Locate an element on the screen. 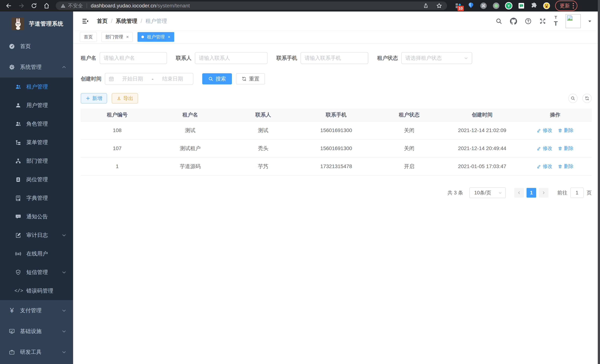 The height and width of the screenshot is (364, 600). caret-down-icon is located at coordinates (590, 21).